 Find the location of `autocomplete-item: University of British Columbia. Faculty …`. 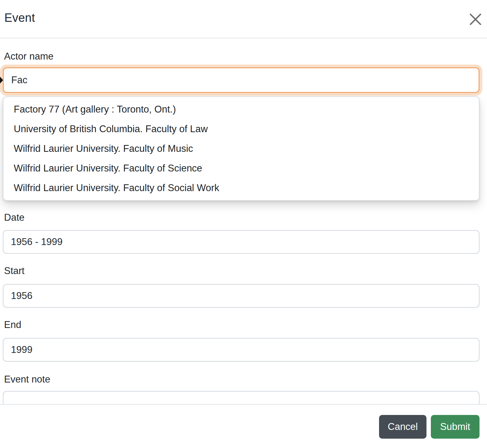

autocomplete-item: University of British Columbia. Faculty … is located at coordinates (241, 129).